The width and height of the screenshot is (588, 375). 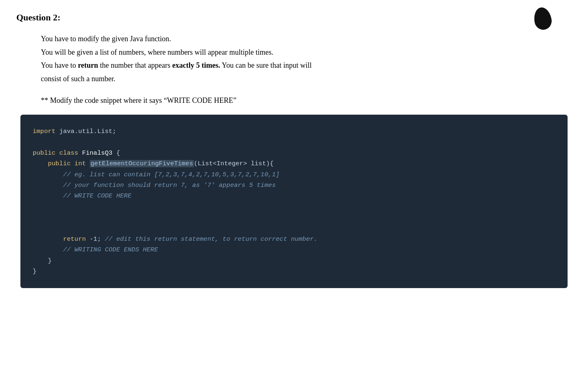 What do you see at coordinates (294, 239) in the screenshot?
I see `code-line-11: return -1; // edit this return statement…` at bounding box center [294, 239].